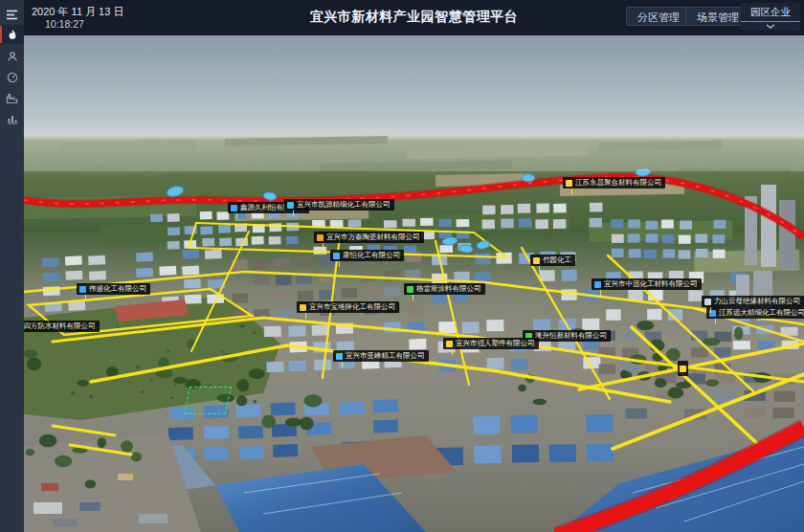  What do you see at coordinates (118, 289) in the screenshot?
I see `company-name: 伟盛化工有限公司` at bounding box center [118, 289].